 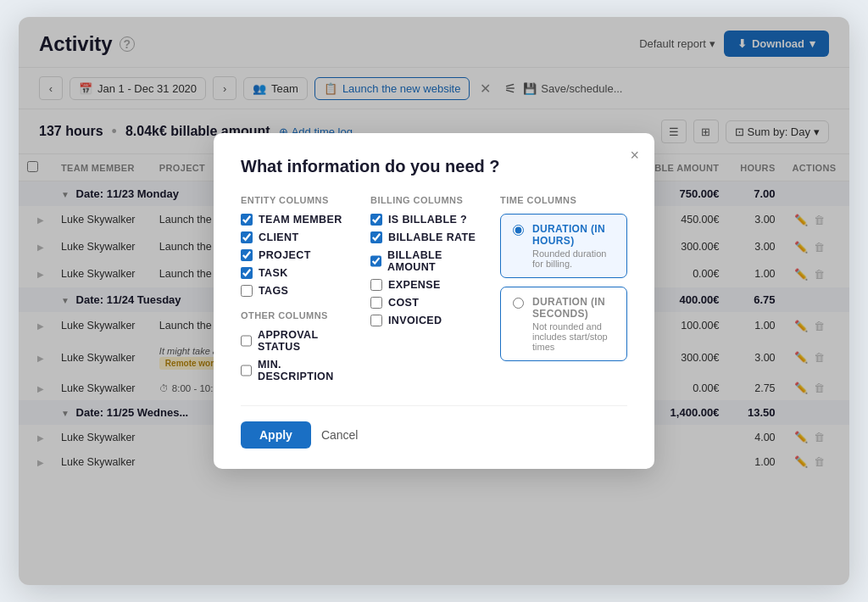 I want to click on checkbox-client: CLIENT, so click(x=293, y=237).